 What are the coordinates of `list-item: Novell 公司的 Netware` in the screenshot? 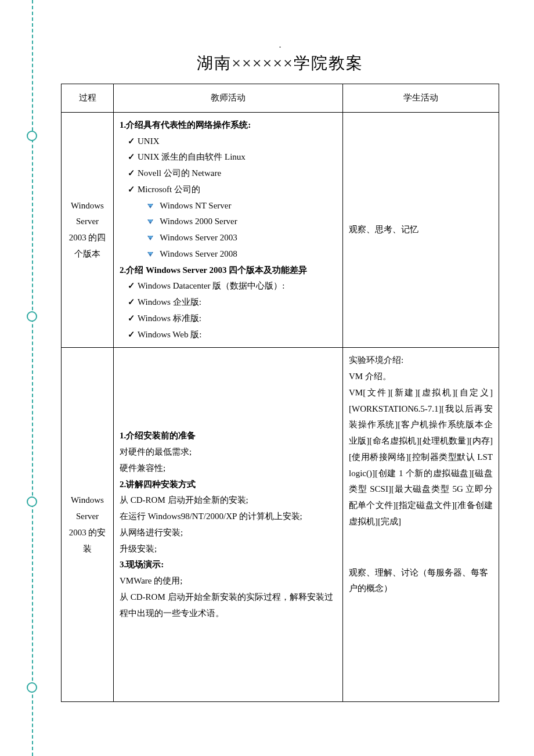 It's located at (228, 174).